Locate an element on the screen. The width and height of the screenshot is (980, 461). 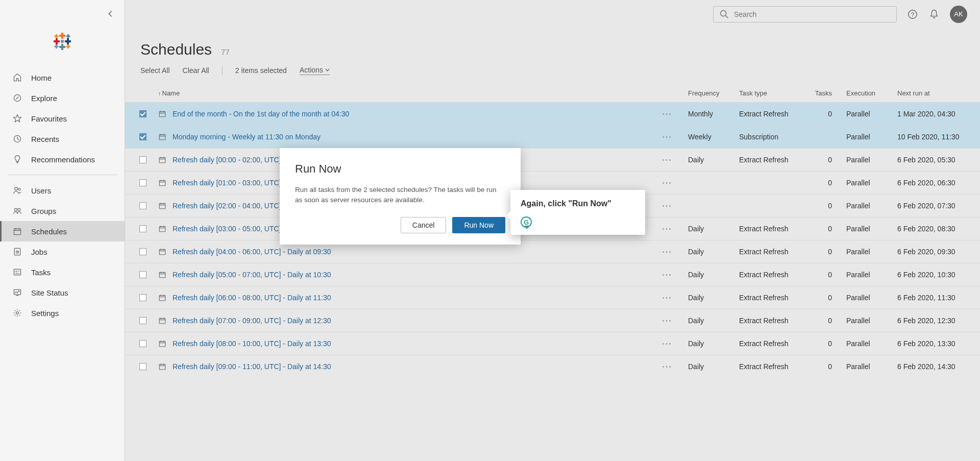
sidebar-item-favourites: Favourites is located at coordinates (62, 118).